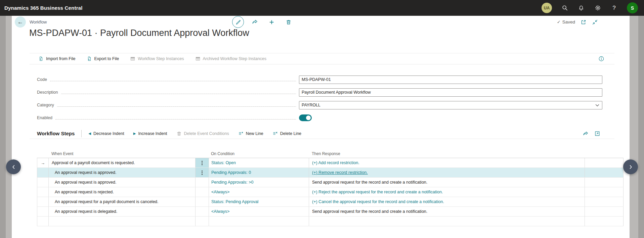 This screenshot has height=238, width=644. I want to click on then-response-cell: (+) Remove record restriction., so click(447, 173).